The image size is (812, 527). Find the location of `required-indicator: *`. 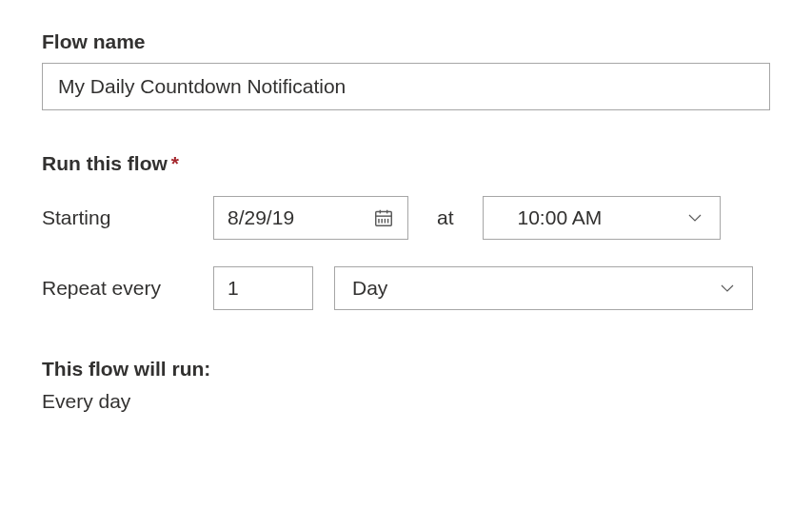

required-indicator: * is located at coordinates (175, 164).